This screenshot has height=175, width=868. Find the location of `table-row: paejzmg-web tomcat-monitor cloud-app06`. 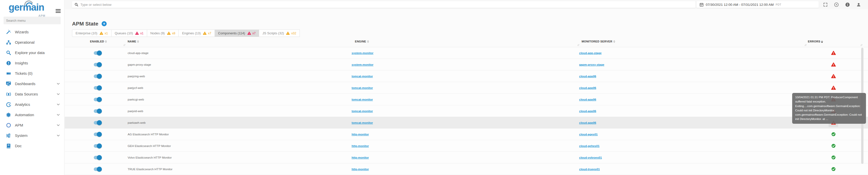

table-row: paejzmg-web tomcat-monitor cloud-app06 is located at coordinates (466, 76).